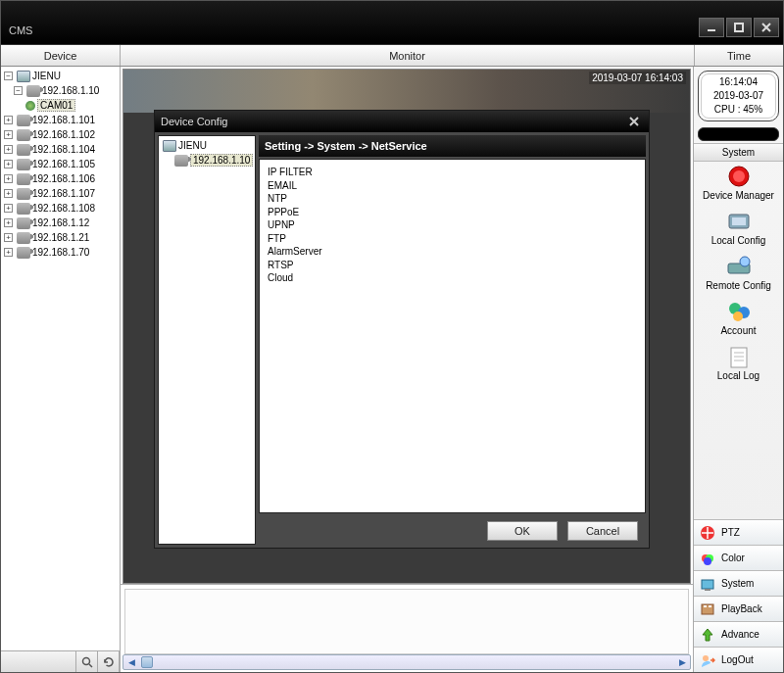  What do you see at coordinates (739, 557) in the screenshot?
I see `tab-color: Color` at bounding box center [739, 557].